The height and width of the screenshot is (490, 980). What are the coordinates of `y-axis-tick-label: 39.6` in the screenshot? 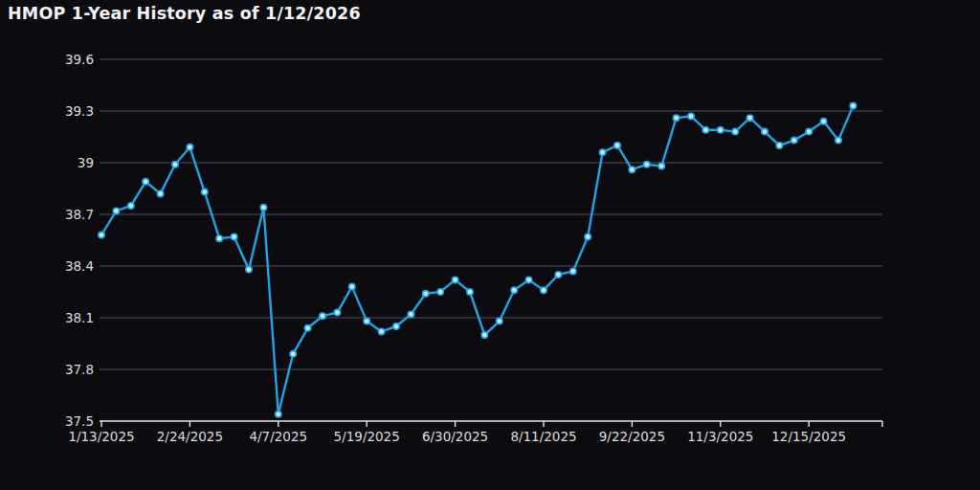 It's located at (79, 59).